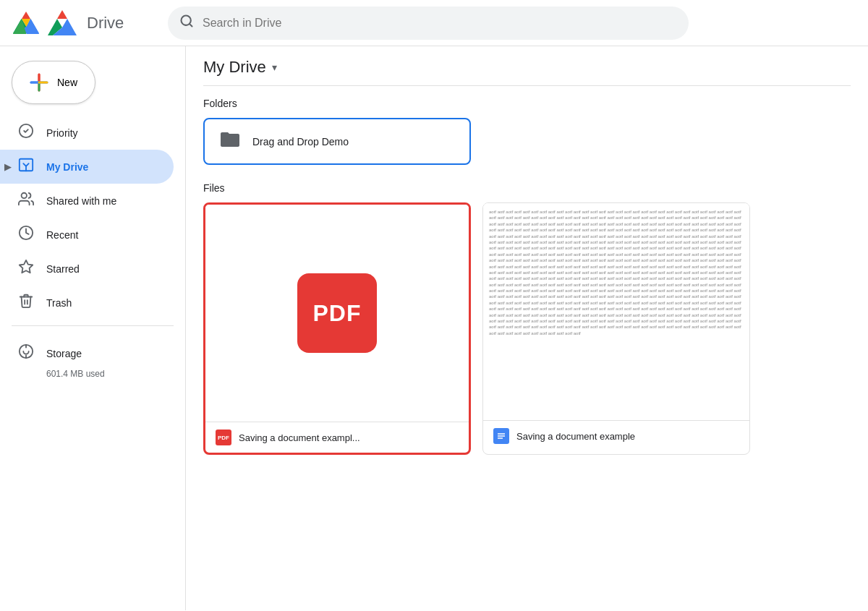 Image resolution: width=868 pixels, height=611 pixels. What do you see at coordinates (93, 325) in the screenshot?
I see `sidebar-divider` at bounding box center [93, 325].